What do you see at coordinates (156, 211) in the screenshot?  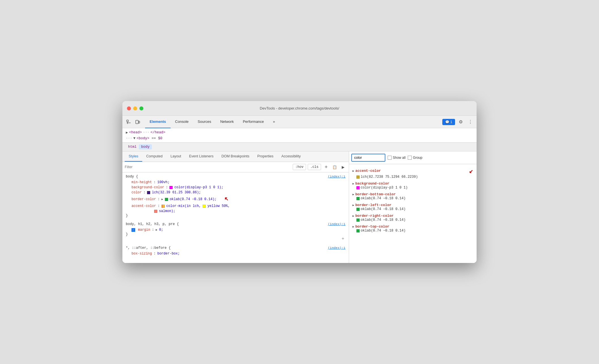 I see `salmon-swatch` at bounding box center [156, 211].